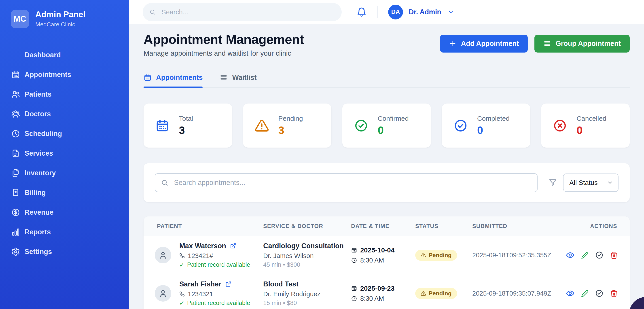  I want to click on header-actions: Add AppointmentGroup Appointment, so click(535, 44).